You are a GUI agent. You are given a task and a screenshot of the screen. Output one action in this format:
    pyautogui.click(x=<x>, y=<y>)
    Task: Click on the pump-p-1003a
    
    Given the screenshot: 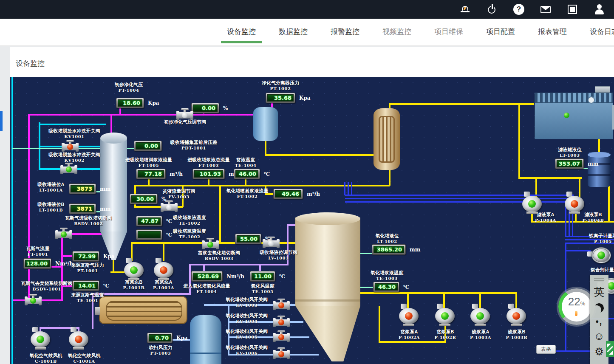 What is the action you would take?
    pyautogui.click(x=480, y=316)
    